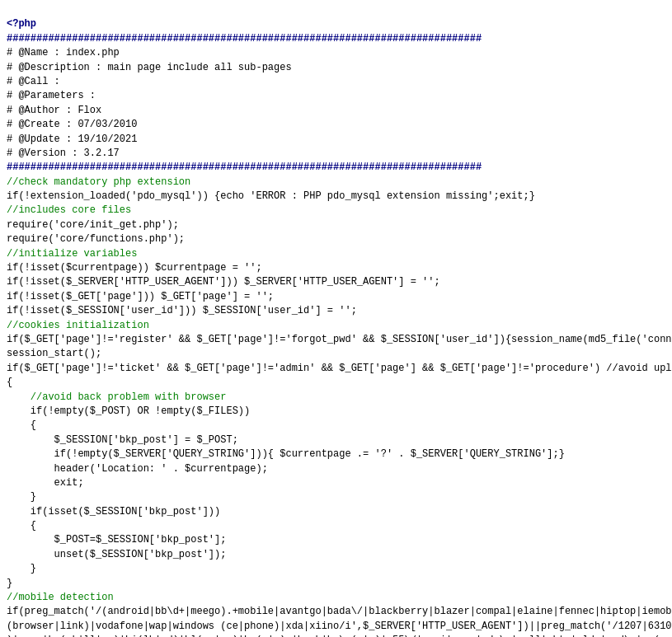 Image resolution: width=672 pixels, height=637 pixels. I want to click on code-line: # @Version : 3.2.17, so click(336, 153).